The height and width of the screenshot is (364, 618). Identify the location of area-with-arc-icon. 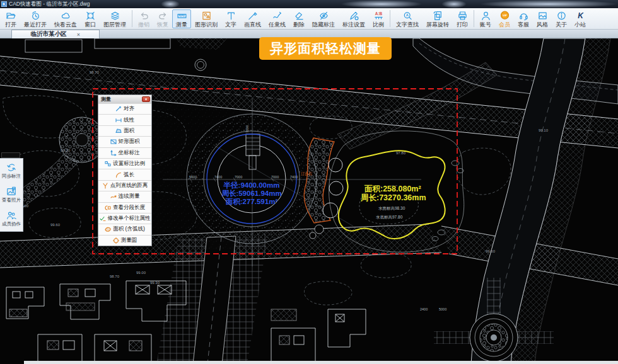
(108, 229).